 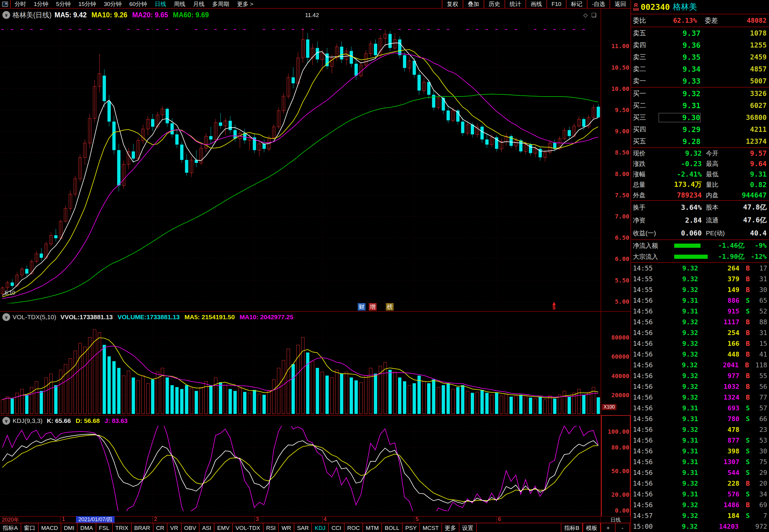 I want to click on indicator-tab-MCST: MCST, so click(x=431, y=528).